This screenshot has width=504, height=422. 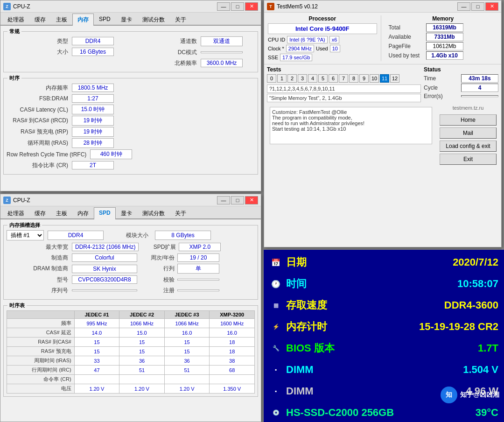 What do you see at coordinates (238, 200) in the screenshot?
I see `maximize-button-2: □` at bounding box center [238, 200].